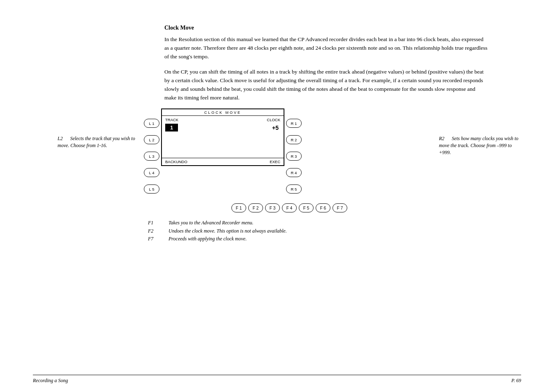 The height and width of the screenshot is (392, 554). What do you see at coordinates (294, 156) in the screenshot?
I see `btn-R3: R 3` at bounding box center [294, 156].